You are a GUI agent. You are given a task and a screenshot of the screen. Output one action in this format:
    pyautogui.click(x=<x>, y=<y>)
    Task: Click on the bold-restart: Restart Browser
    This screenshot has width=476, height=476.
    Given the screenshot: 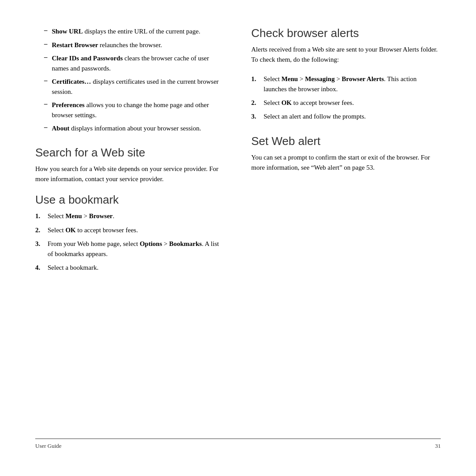 What is the action you would take?
    pyautogui.click(x=75, y=45)
    